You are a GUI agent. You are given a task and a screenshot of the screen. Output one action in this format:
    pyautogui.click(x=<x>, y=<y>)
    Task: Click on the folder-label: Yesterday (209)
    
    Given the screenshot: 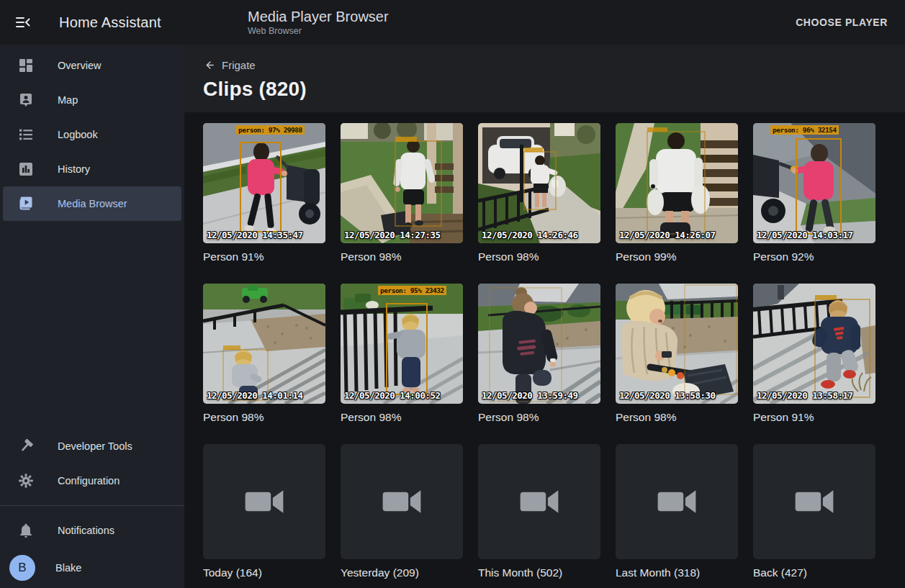 What is the action you would take?
    pyautogui.click(x=402, y=573)
    